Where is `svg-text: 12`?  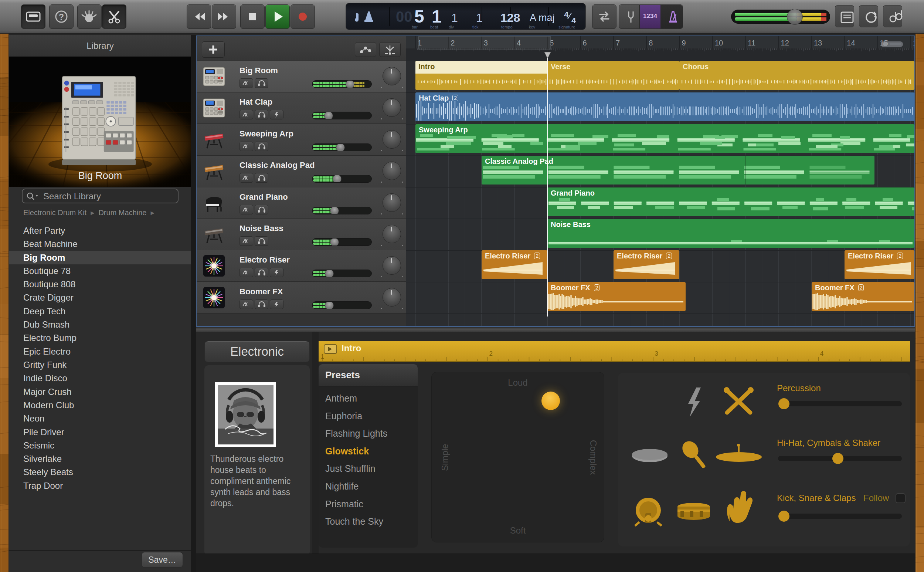 svg-text: 12 is located at coordinates (785, 43).